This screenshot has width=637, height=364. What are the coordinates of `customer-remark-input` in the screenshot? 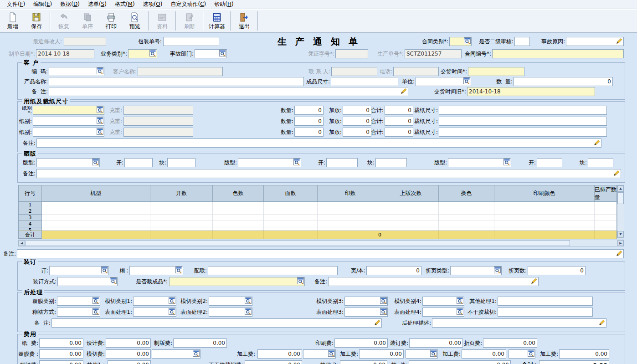 It's located at (225, 92).